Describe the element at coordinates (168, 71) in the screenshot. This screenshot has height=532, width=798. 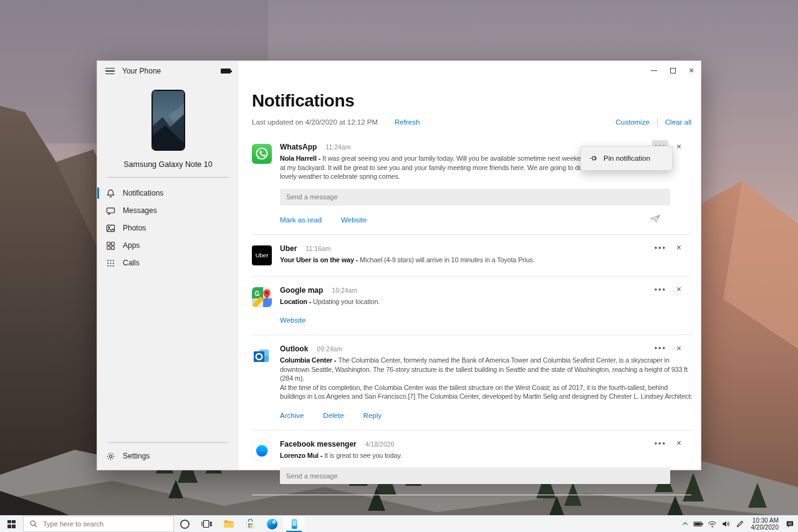
I see `sidebar-header: Your Phone` at that location.